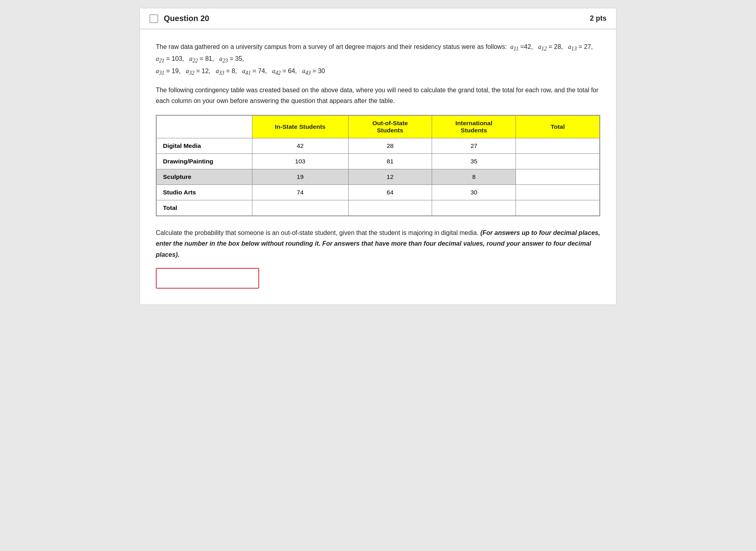  What do you see at coordinates (204, 161) in the screenshot?
I see `row-label-drawing-painting: Drawing/Painting` at bounding box center [204, 161].